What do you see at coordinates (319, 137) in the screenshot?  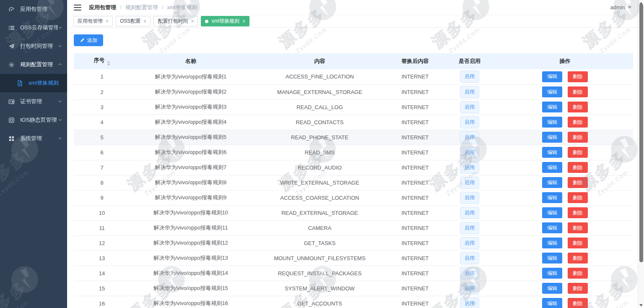 I see `cell-content: READ_PHONE_STATE` at bounding box center [319, 137].